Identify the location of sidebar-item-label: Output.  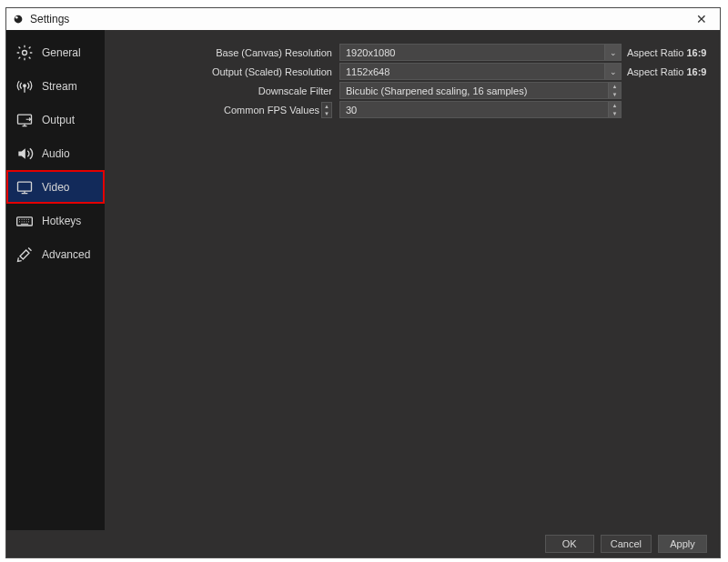
(58, 120).